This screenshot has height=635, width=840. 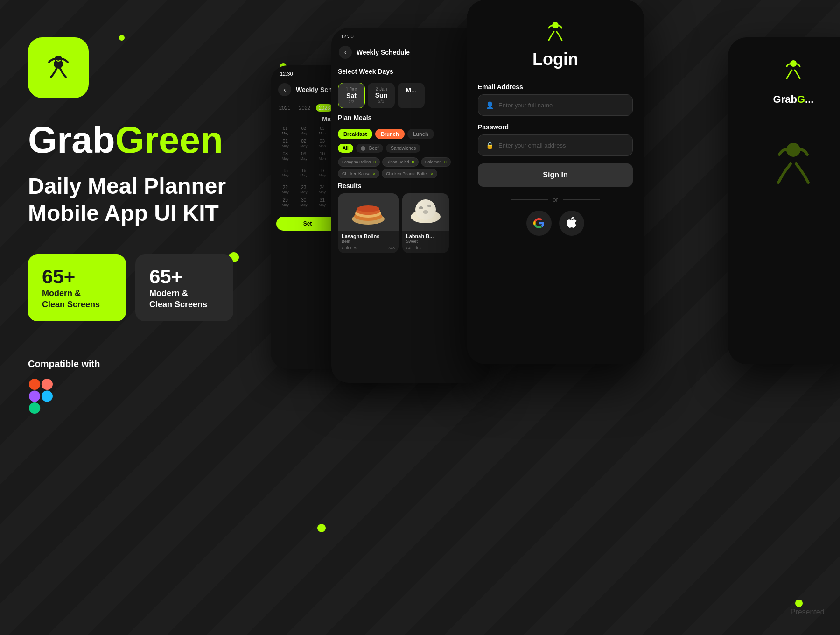 What do you see at coordinates (72, 140) in the screenshot?
I see `brand-grab: Grab` at bounding box center [72, 140].